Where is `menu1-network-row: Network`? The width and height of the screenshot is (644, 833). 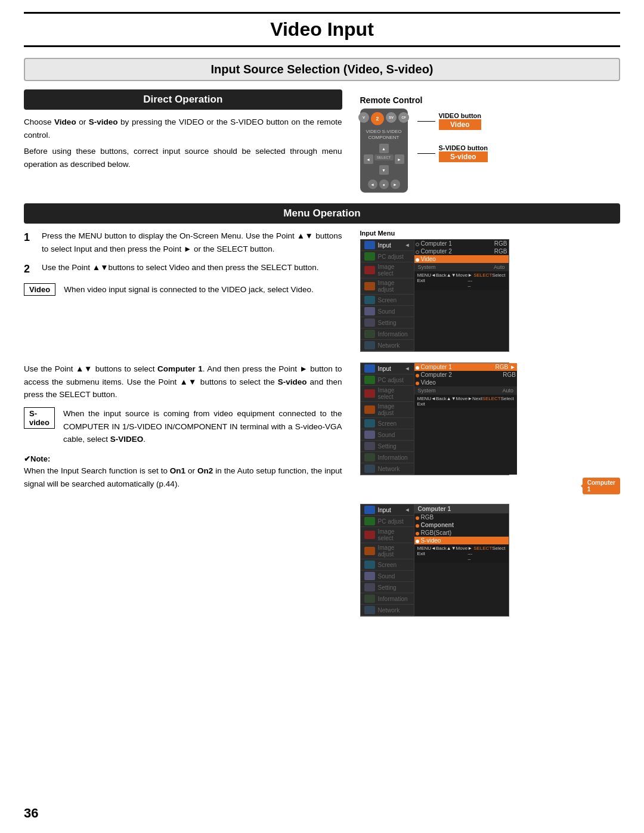 menu1-network-row: Network is located at coordinates (388, 346).